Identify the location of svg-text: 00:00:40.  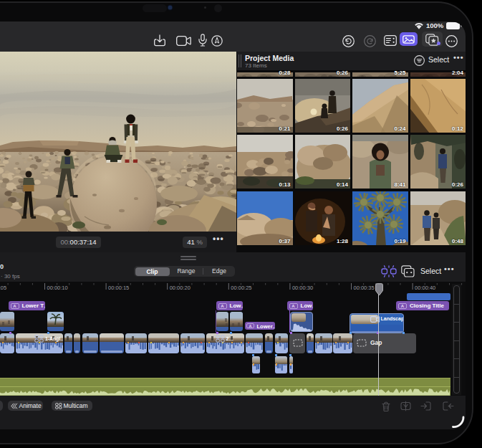
(425, 288).